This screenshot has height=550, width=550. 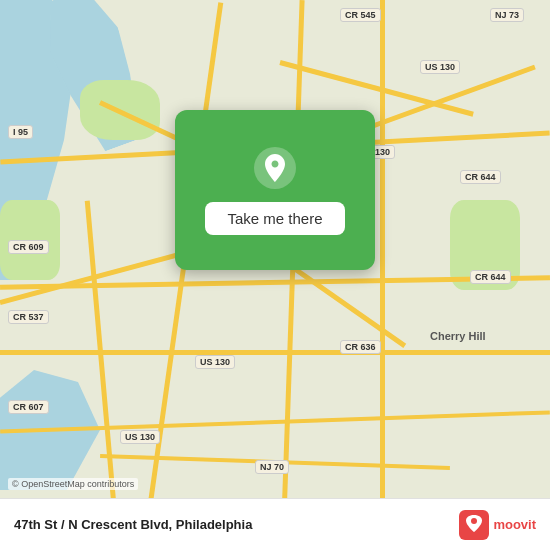 What do you see at coordinates (360, 15) in the screenshot?
I see `road-label-cr545: CR 545` at bounding box center [360, 15].